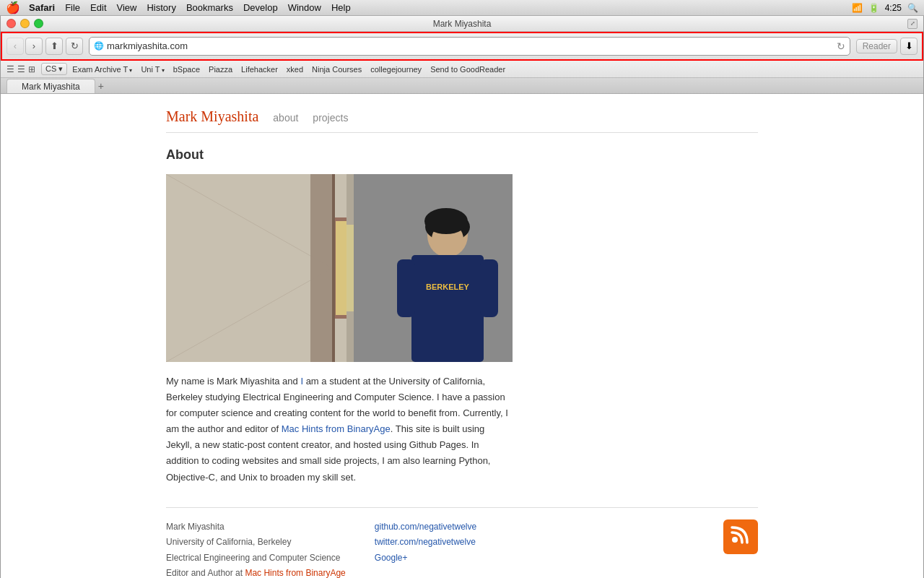 Image resolution: width=924 pixels, height=578 pixels. What do you see at coordinates (42, 7) in the screenshot?
I see `menu-safari: Safari` at bounding box center [42, 7].